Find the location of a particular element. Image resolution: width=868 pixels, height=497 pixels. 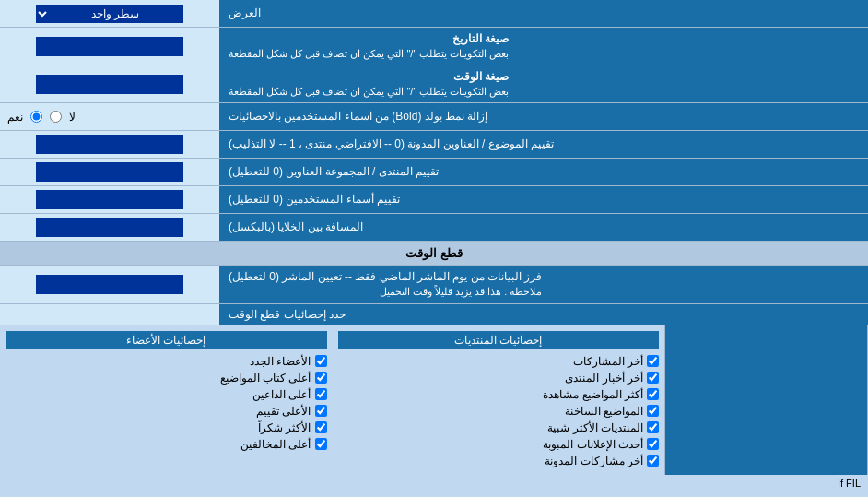

stats-limit-row: حدد إحصائيات قطع الوقت is located at coordinates (434, 315).